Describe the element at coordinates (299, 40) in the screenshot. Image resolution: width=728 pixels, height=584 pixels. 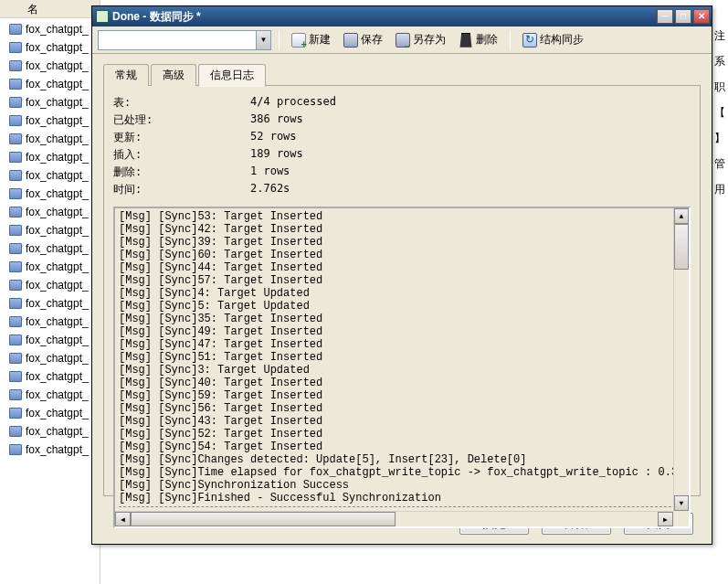
I see `new-icon` at that location.